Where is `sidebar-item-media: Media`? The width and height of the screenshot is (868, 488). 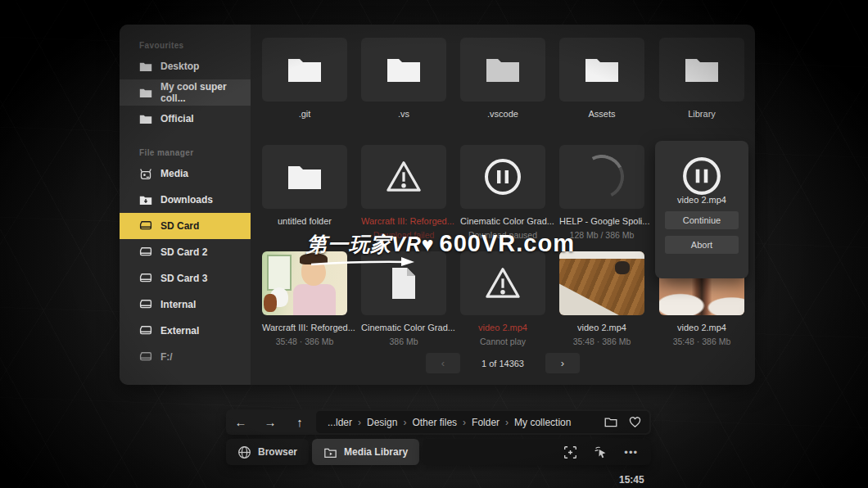
sidebar-item-media: Media is located at coordinates (185, 174).